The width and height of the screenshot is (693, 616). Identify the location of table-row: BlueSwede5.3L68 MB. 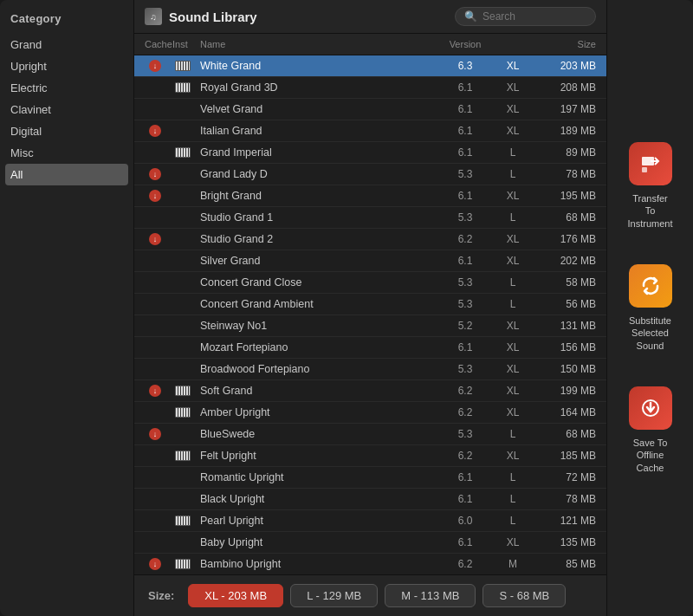
(371, 435).